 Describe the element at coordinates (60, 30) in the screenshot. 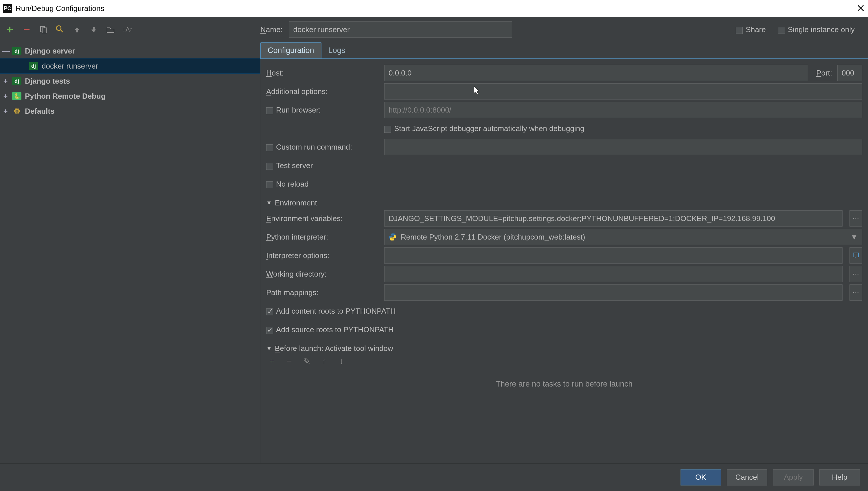

I see `edit-defaults-icon` at that location.